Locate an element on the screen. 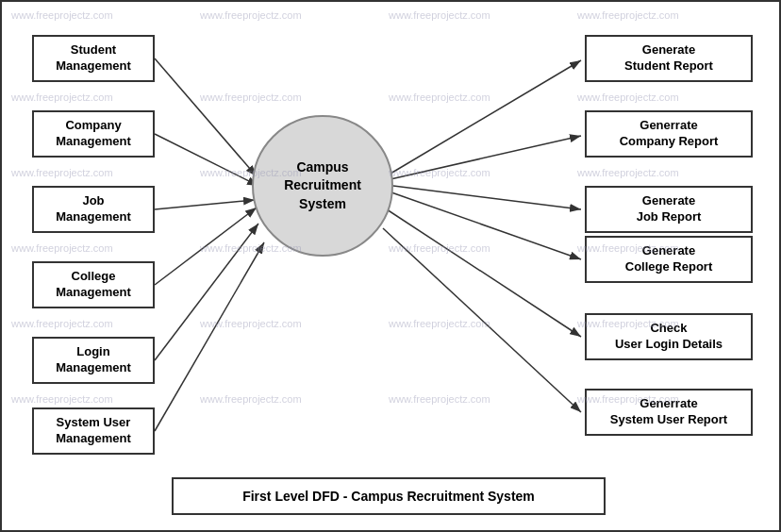 Image resolution: width=781 pixels, height=532 pixels. college-management-label: College Management is located at coordinates (92, 285).